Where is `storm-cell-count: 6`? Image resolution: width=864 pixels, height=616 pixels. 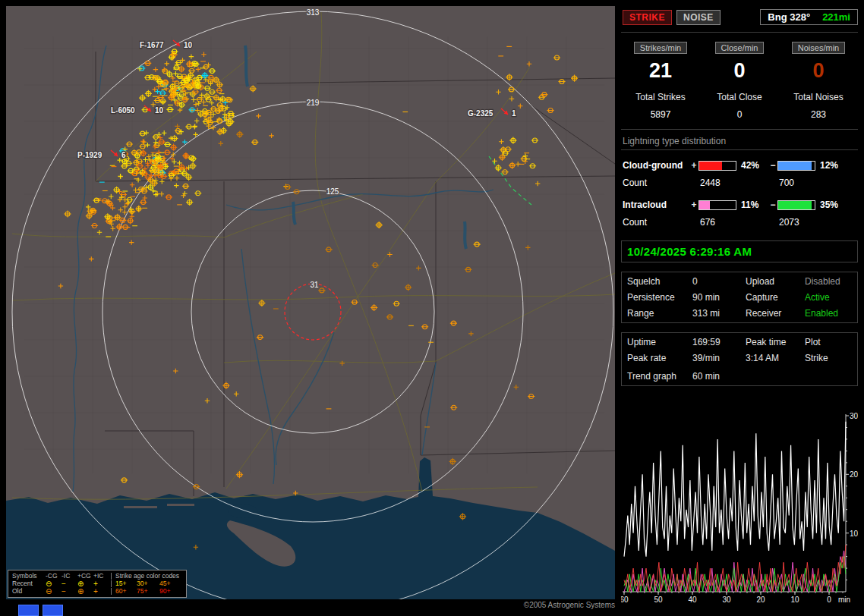 storm-cell-count: 6 is located at coordinates (124, 155).